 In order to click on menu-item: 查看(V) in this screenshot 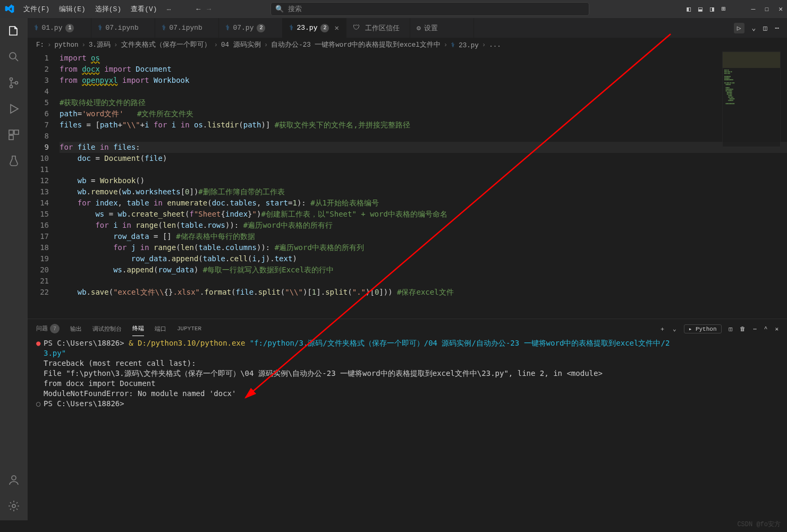, I will do `click(143, 9)`.